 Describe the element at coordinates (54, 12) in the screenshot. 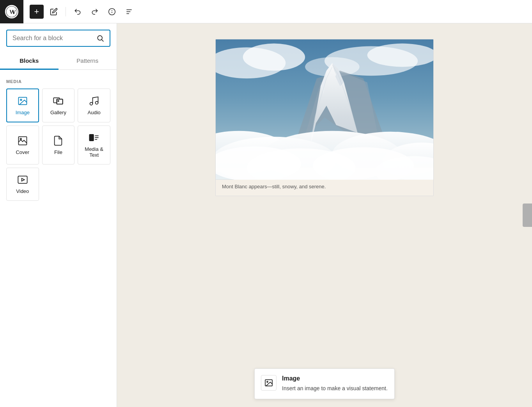

I see `edit-button` at that location.